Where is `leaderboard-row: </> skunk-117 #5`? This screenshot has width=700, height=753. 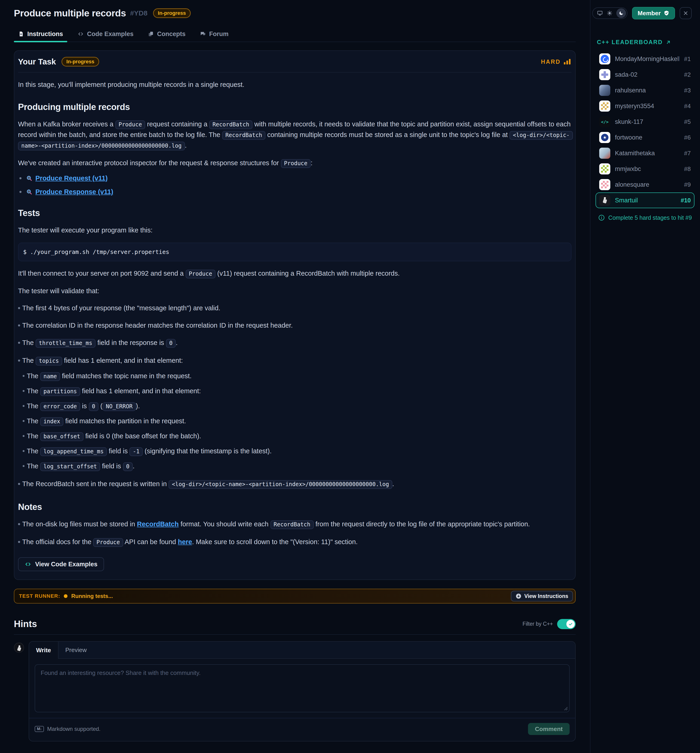
leaderboard-row: </> skunk-117 #5 is located at coordinates (645, 122).